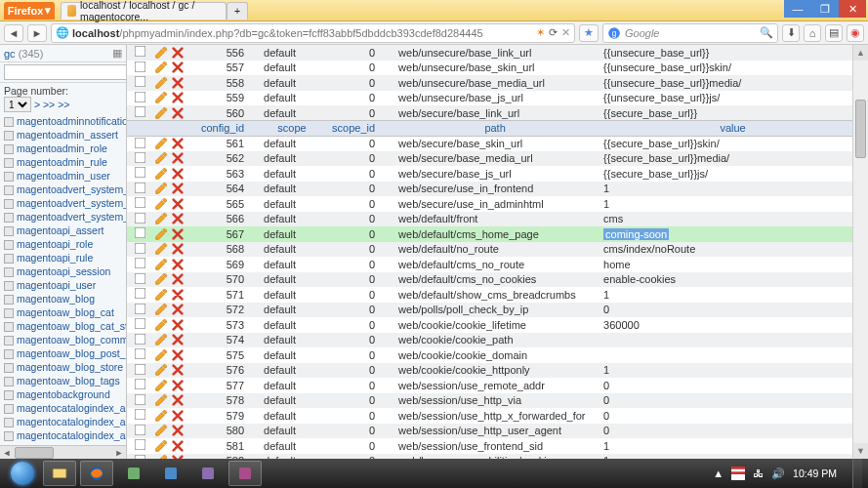 This screenshot has width=868, height=488. I want to click on url-bar: 🌐 localhost/phpmyadmin/index.php?db=gc&t…, so click(312, 33).